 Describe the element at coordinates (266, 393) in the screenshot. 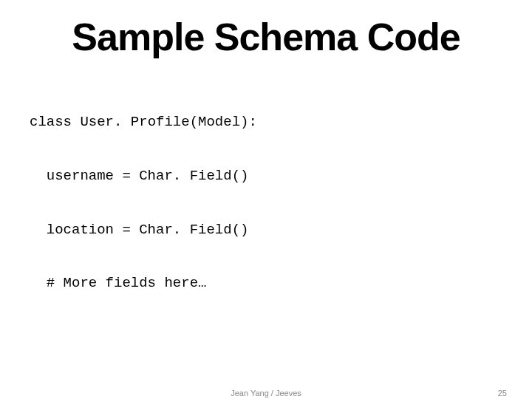

I see `footer-credit: Jean Yang / Jeeves` at that location.